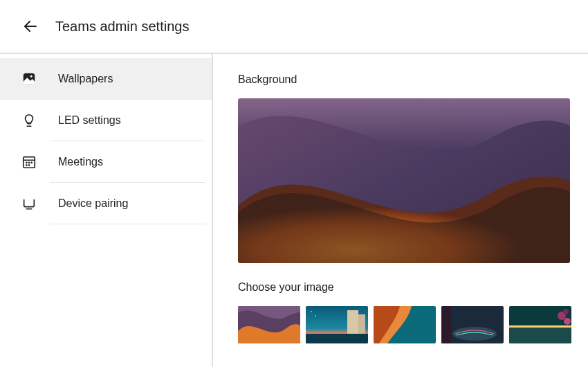 This screenshot has height=367, width=588. Describe the element at coordinates (29, 162) in the screenshot. I see `calendar-icon` at that location.